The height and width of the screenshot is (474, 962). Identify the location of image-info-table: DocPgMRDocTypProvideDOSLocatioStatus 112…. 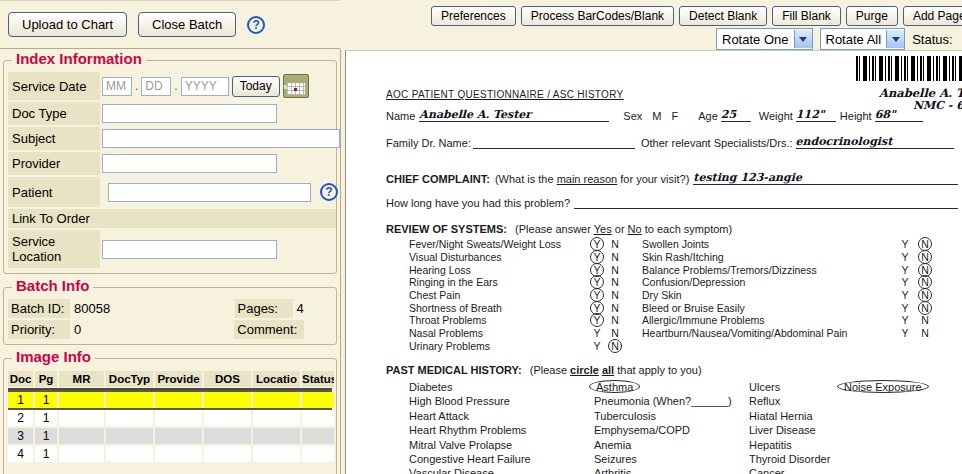
(170, 416).